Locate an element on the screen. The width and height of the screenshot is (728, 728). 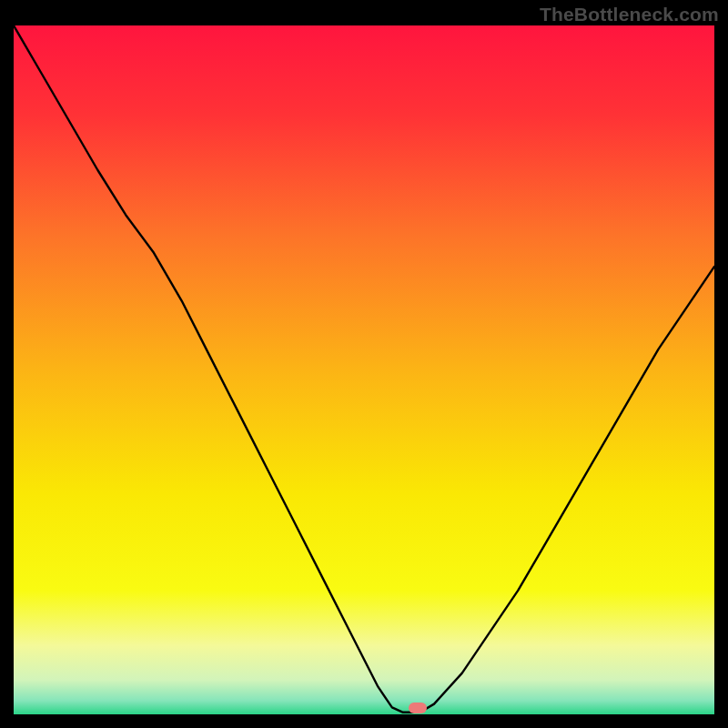
watermark-text: TheBottleneck.com is located at coordinates (630, 15).